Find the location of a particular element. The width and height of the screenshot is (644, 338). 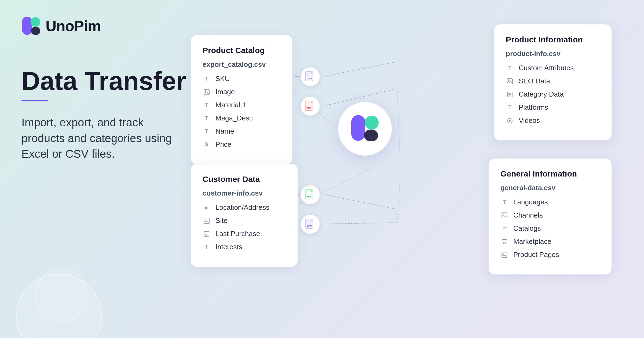

info-item-platforms: T Platforms is located at coordinates (553, 107).